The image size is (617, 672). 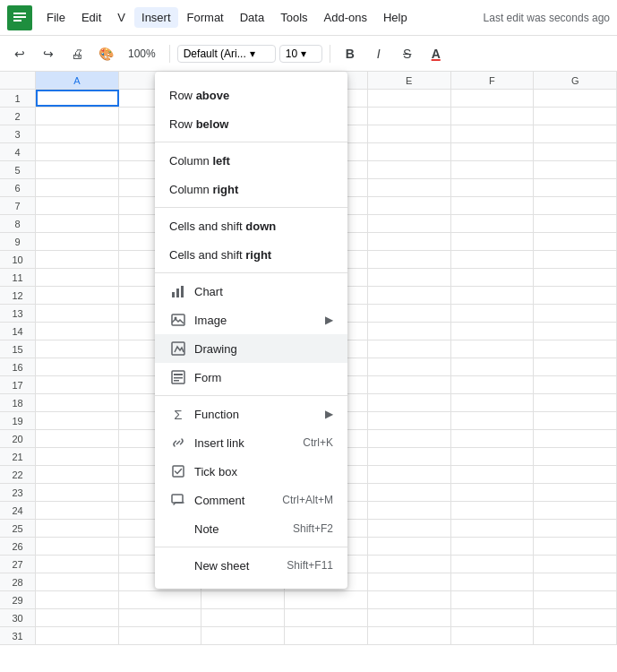 I want to click on insert-row-above: Row above, so click(x=251, y=95).